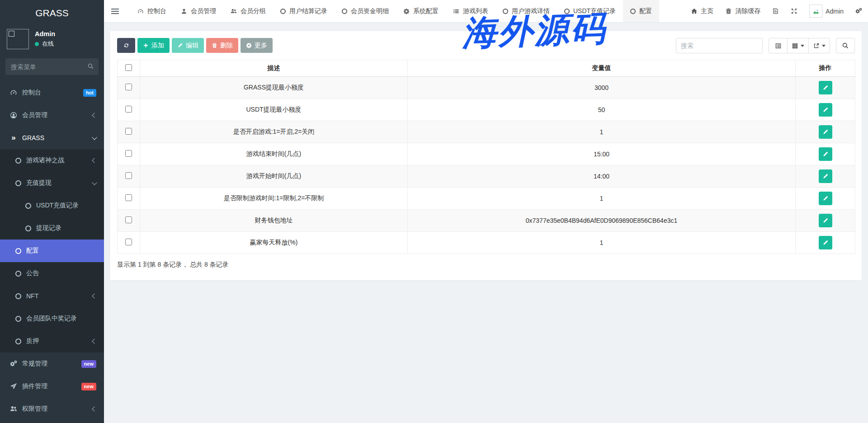 The height and width of the screenshot is (423, 868). Describe the element at coordinates (61, 273) in the screenshot. I see `sidebar-item-label: 公告` at that location.